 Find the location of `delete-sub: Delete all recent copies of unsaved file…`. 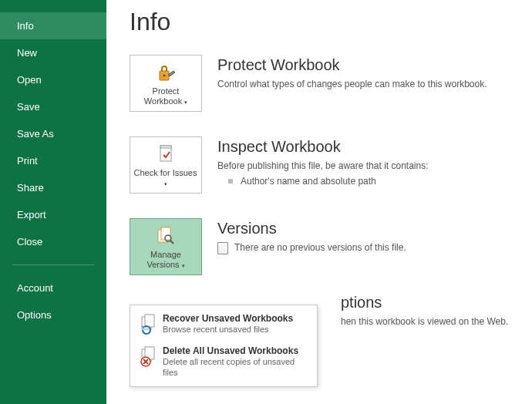

delete-sub: Delete all recent copies of unsaved file… is located at coordinates (236, 367).